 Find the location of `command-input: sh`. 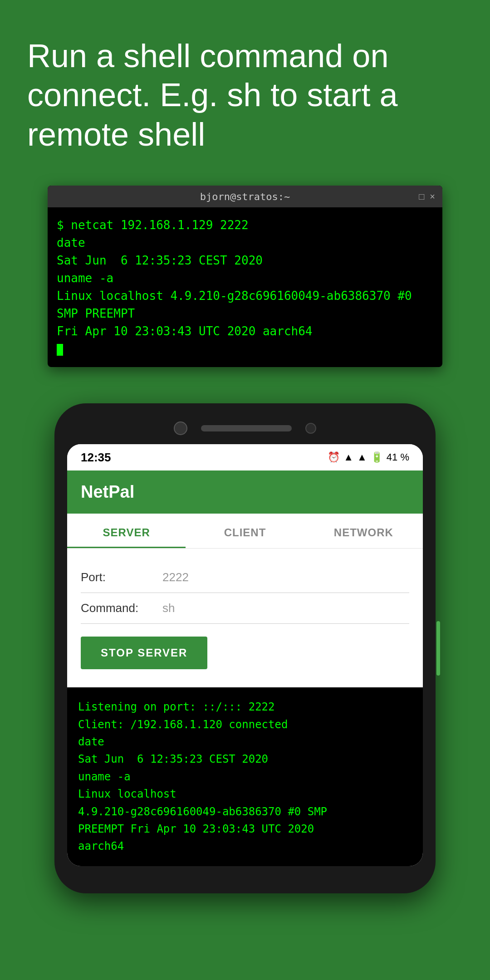

command-input: sh is located at coordinates (286, 608).